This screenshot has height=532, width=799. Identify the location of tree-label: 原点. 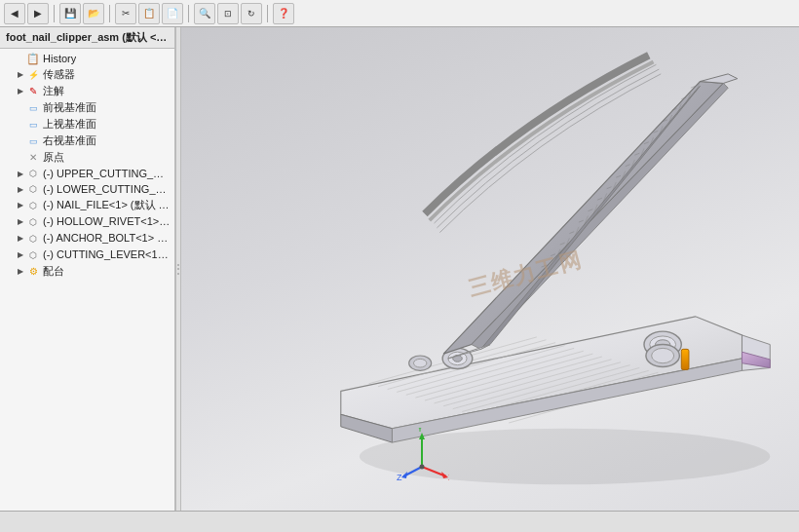
(54, 158).